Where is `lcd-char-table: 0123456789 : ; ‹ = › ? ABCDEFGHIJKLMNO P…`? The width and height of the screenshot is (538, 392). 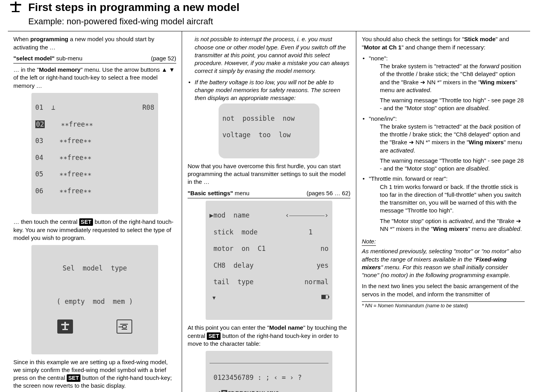
lcd-char-table: 0123456789 : ; ‹ = › ? ABCDEFGHIJKLMNO P… is located at coordinates (269, 372).